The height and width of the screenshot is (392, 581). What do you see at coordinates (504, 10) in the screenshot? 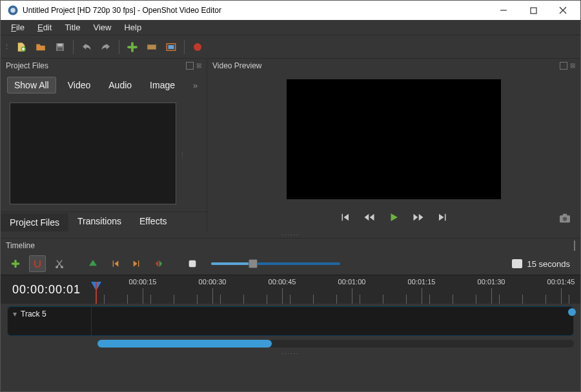
I see `minimize-button` at bounding box center [504, 10].